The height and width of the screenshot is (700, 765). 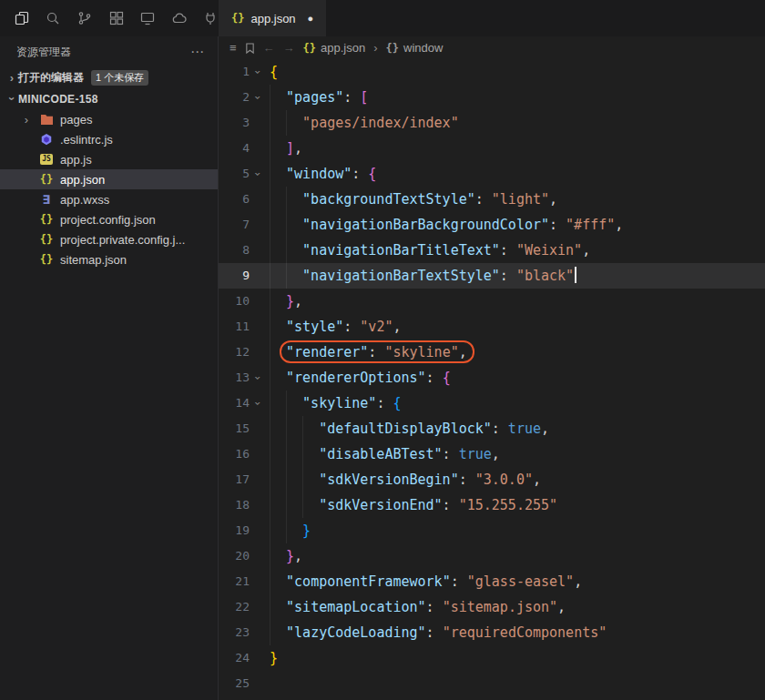 What do you see at coordinates (492, 250) in the screenshot?
I see `code-line-8: 8"navigationBarTitleText": "Weixin",` at bounding box center [492, 250].